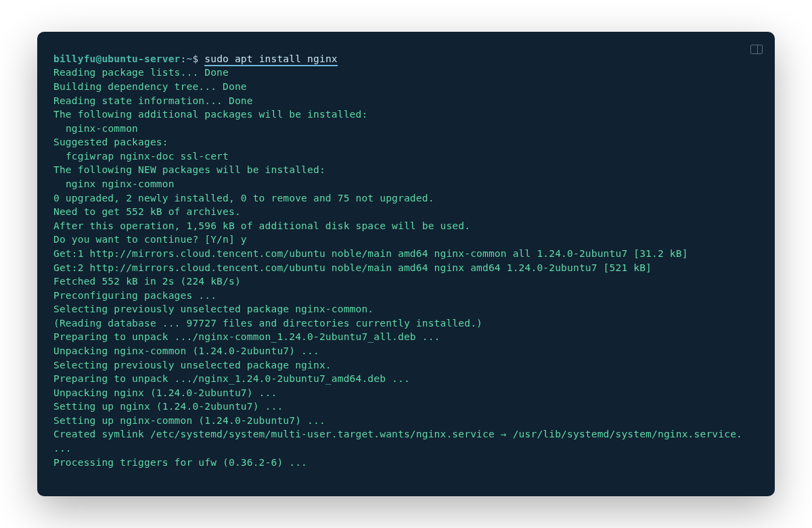 This screenshot has height=528, width=812. Describe the element at coordinates (406, 128) in the screenshot. I see `output-line: nginx-common` at that location.